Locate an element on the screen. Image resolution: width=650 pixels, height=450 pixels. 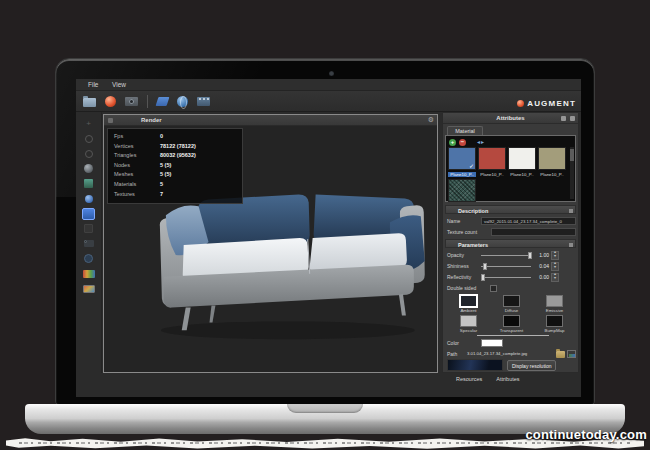
camera-tool-icon is located at coordinates (88, 244).